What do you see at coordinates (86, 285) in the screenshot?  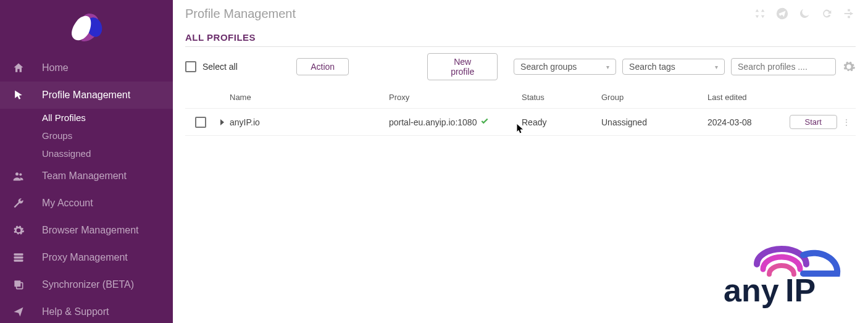 I see `sidebar-item-synchronizer: Synchronizer (BETA)` at bounding box center [86, 285].